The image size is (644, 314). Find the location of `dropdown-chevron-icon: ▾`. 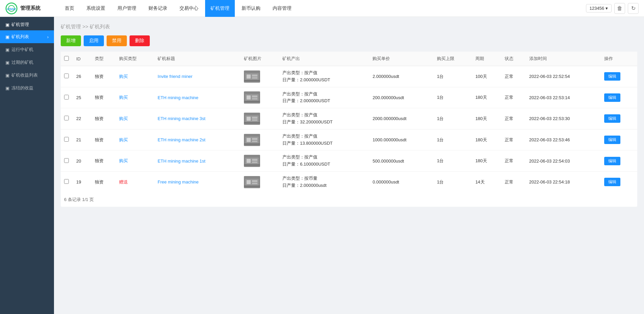

dropdown-chevron-icon: ▾ is located at coordinates (607, 8).